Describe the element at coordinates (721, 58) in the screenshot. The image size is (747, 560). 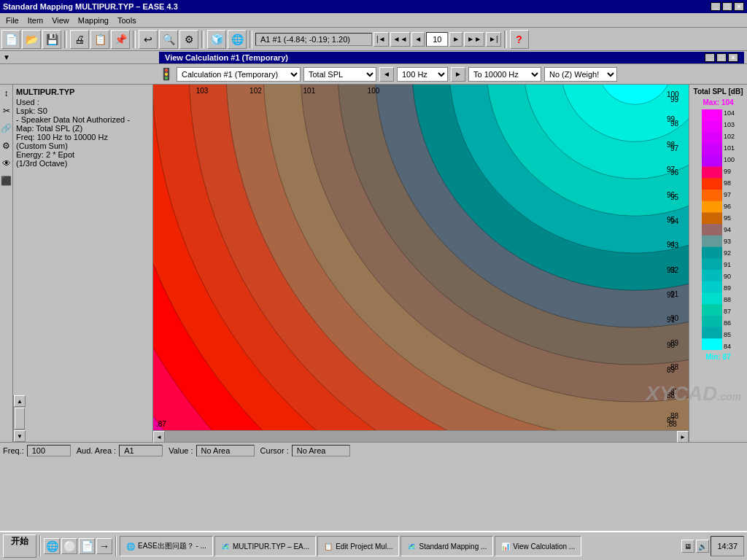
I see `calc-maximize: □` at that location.